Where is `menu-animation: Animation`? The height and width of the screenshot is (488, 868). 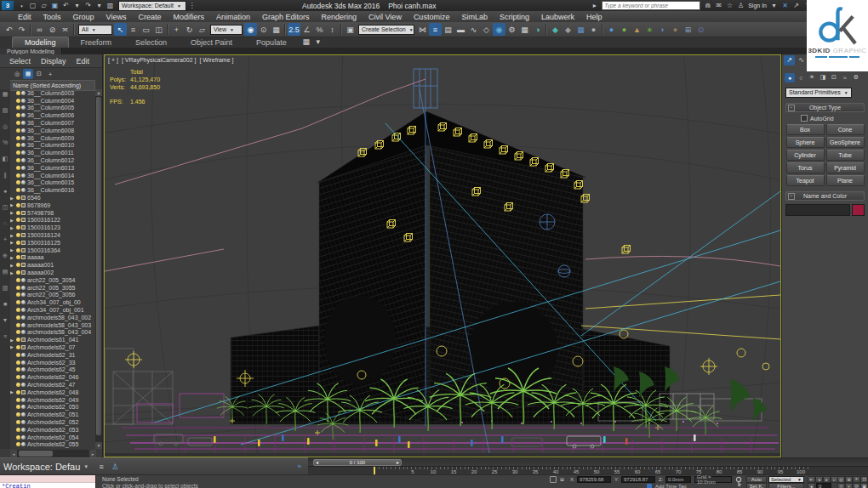
menu-animation: Animation is located at coordinates (233, 17).